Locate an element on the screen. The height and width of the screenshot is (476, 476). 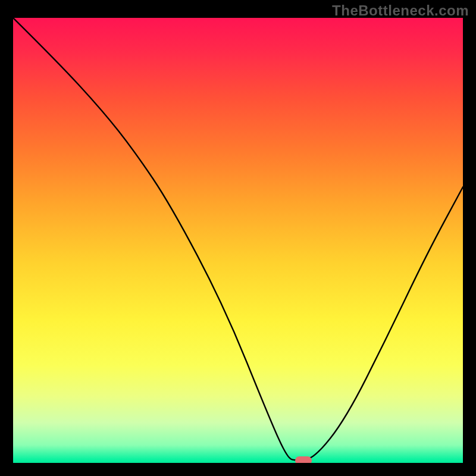
optimum-marker is located at coordinates (303, 460).